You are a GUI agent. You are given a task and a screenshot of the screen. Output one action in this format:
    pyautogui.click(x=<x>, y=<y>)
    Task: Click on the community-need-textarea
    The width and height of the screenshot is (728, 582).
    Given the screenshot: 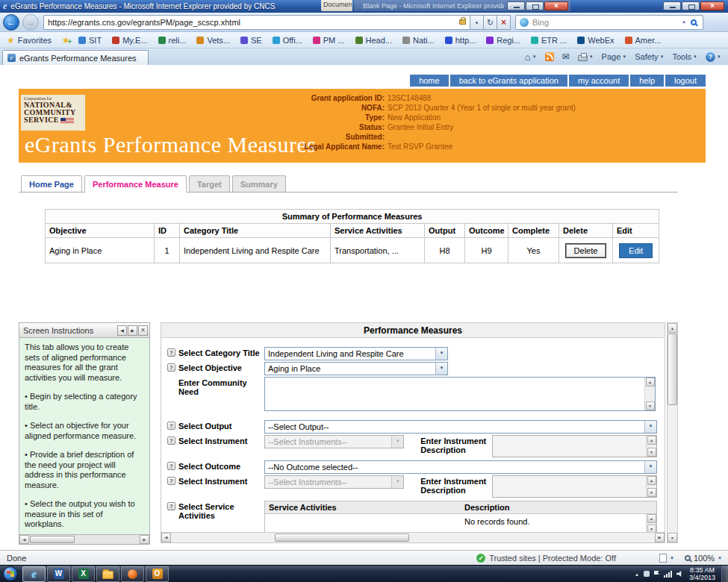 What is the action you would take?
    pyautogui.click(x=460, y=394)
    